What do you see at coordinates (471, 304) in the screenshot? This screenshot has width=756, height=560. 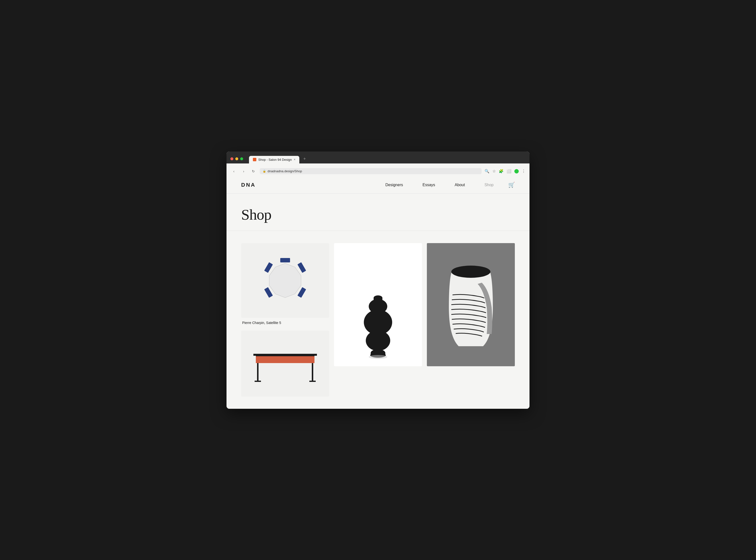 I see `product-image-striped-vase` at bounding box center [471, 304].